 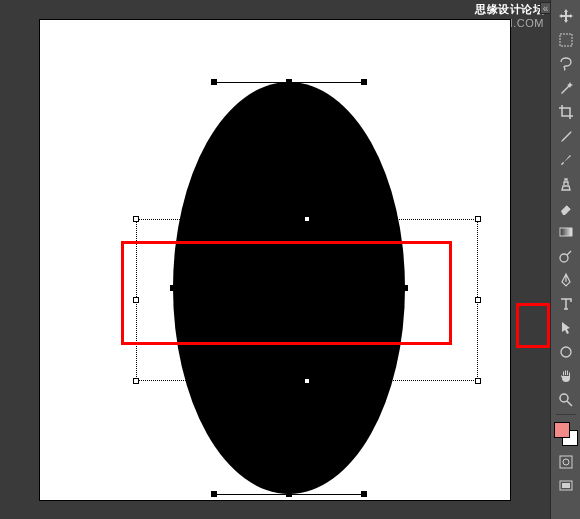 What do you see at coordinates (566, 16) in the screenshot?
I see `move-tool` at bounding box center [566, 16].